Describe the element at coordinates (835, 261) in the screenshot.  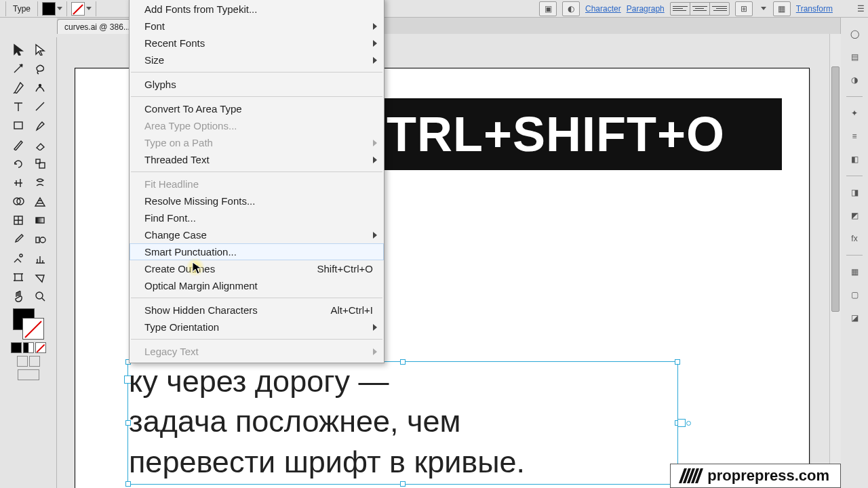
I see `vertical-scrollbar` at that location.